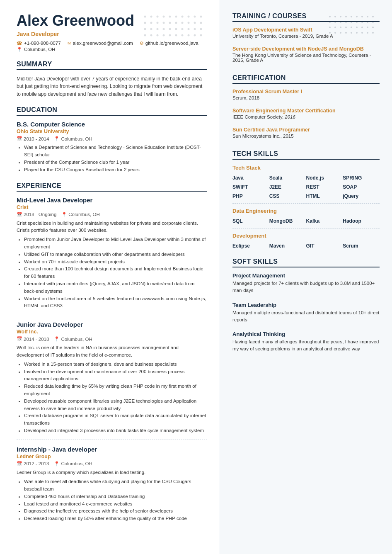 This screenshot has height=554, width=392. What do you see at coordinates (251, 178) in the screenshot?
I see `skill-java: Java` at bounding box center [251, 178].